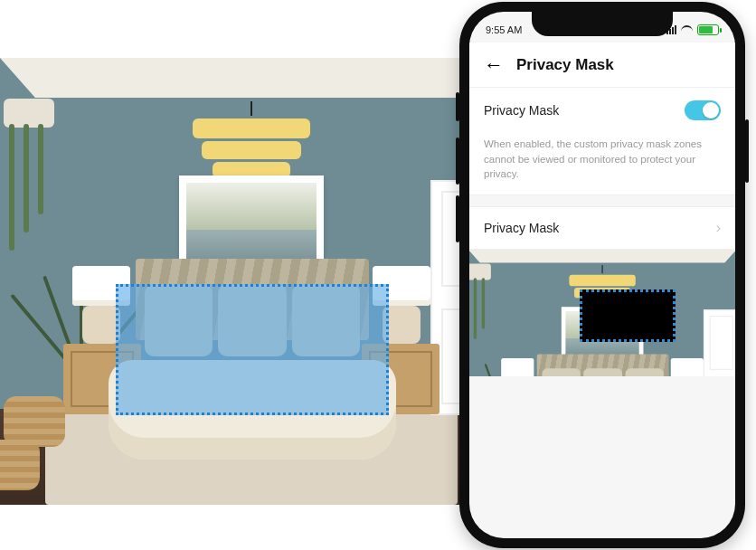 Image resolution: width=756 pixels, height=550 pixels. Describe the element at coordinates (251, 78) in the screenshot. I see `ceiling` at that location.